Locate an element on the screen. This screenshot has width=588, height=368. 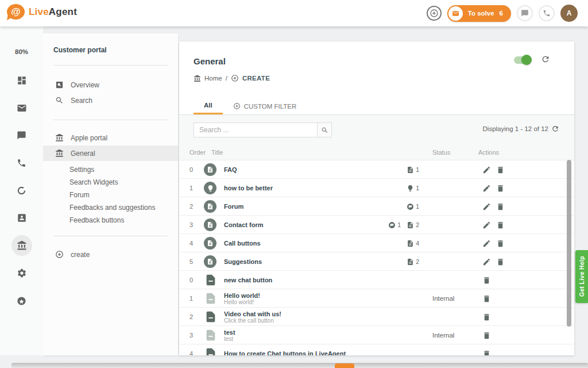
table-row: 4 Call buttons 4 is located at coordinates (377, 243).